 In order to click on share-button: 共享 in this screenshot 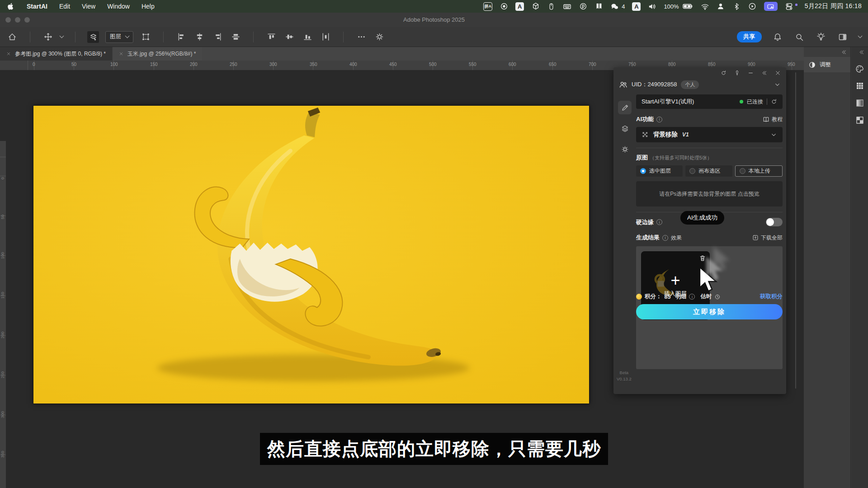, I will do `click(750, 37)`.